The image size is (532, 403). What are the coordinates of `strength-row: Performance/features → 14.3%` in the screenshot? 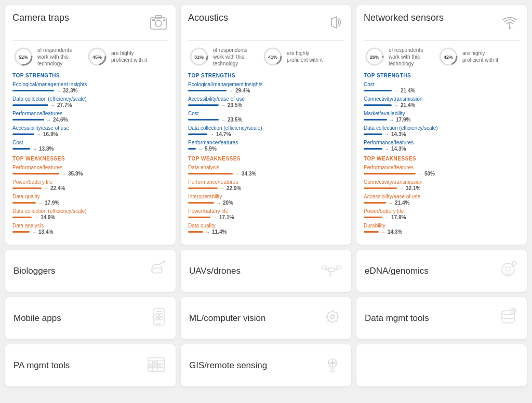 It's located at (442, 145).